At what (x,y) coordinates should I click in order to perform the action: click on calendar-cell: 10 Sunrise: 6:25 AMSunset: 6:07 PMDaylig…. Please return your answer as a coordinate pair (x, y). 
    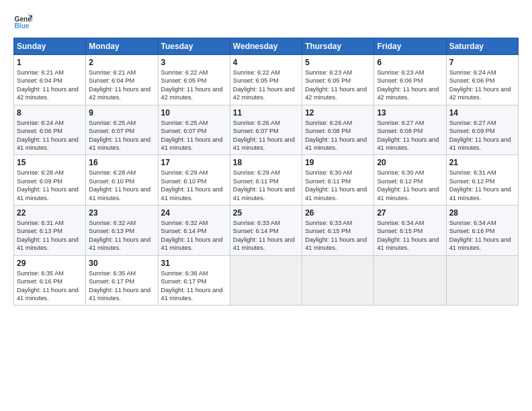
    Looking at the image, I should click on (193, 130).